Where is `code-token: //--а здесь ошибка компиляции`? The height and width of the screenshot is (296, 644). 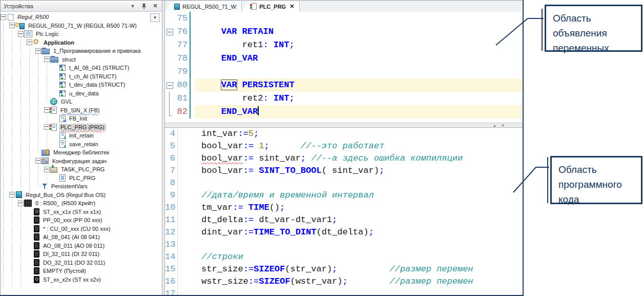 code-token: //--а здесь ошибка компиляции is located at coordinates (387, 158).